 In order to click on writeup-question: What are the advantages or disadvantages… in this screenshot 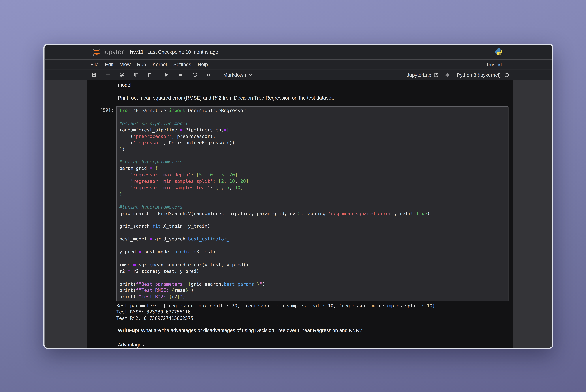, I will do `click(251, 330)`.